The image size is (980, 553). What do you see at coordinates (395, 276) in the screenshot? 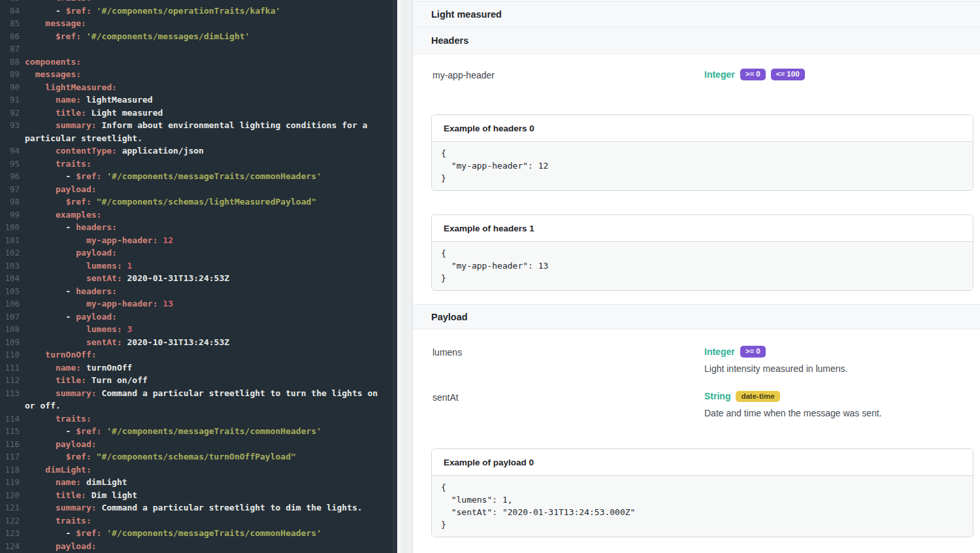
I see `editor-scrollbar` at bounding box center [395, 276].